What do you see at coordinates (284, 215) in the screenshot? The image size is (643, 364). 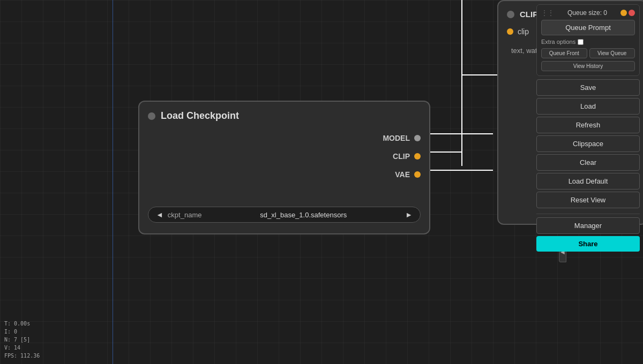 I see `checkpoint-selector: ◄ ckpt_name sd_xl_base_1.0.safetensors ►` at bounding box center [284, 215].